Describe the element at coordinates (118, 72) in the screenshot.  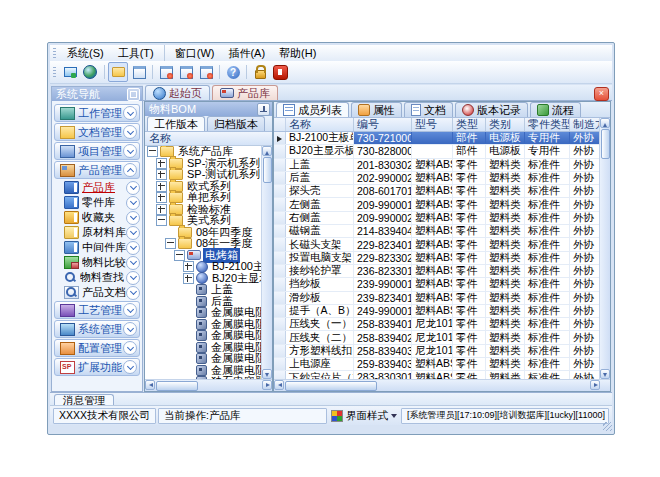
I see `product-library-icon` at that location.